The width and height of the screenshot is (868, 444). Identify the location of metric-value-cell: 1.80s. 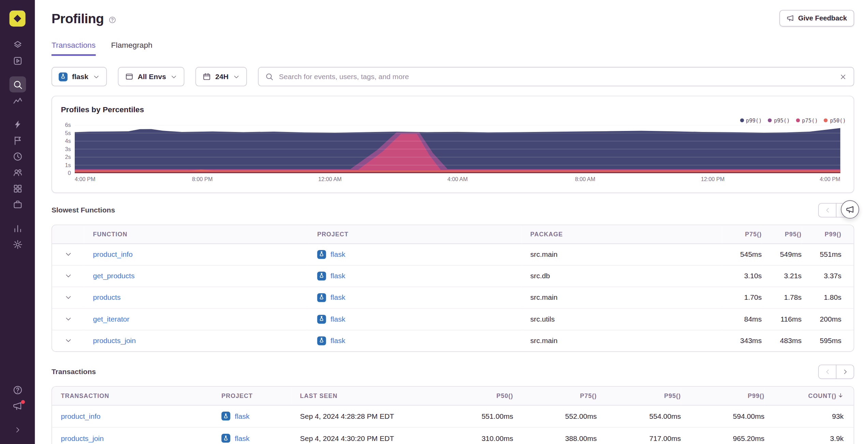
(828, 297).